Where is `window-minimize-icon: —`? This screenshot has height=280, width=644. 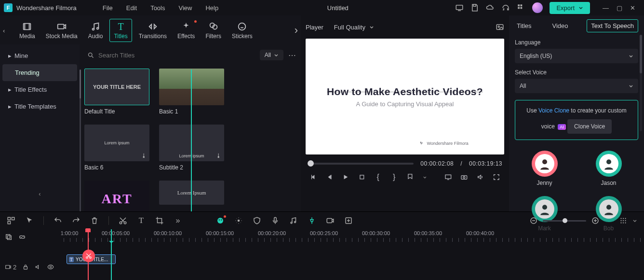
window-minimize-icon: — is located at coordinates (605, 8).